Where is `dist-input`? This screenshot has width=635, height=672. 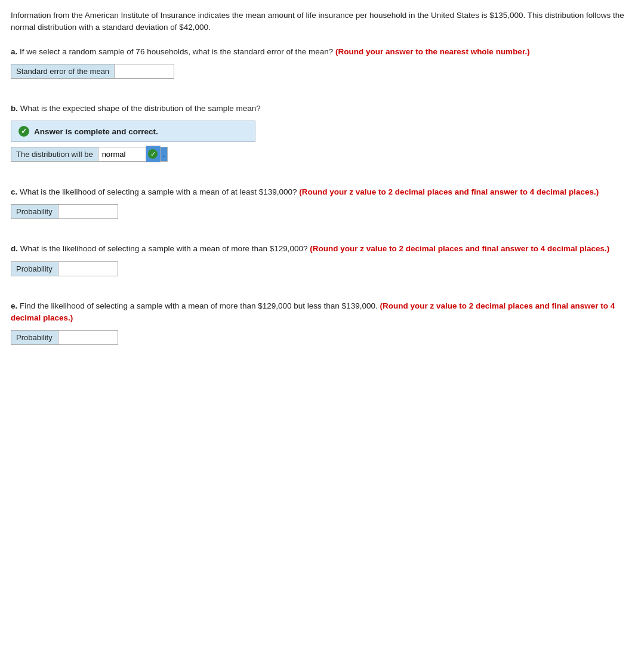 dist-input is located at coordinates (122, 154).